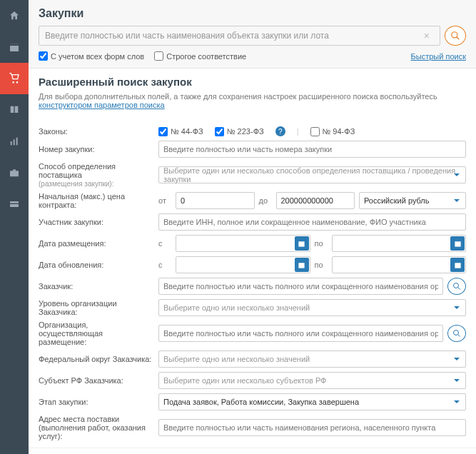 This screenshot has height=454, width=476. I want to click on price-to-input, so click(315, 201).